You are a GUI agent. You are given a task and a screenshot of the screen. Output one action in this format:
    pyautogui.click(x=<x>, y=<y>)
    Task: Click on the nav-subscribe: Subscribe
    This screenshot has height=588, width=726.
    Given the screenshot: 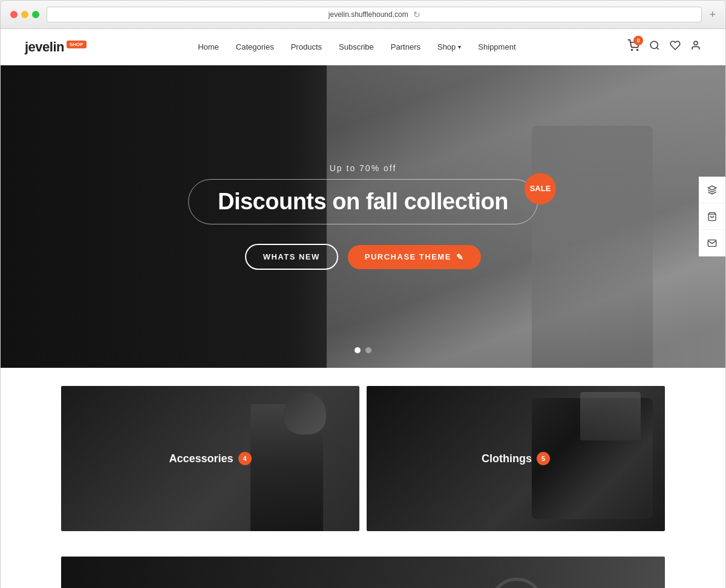 What is the action you would take?
    pyautogui.click(x=356, y=47)
    